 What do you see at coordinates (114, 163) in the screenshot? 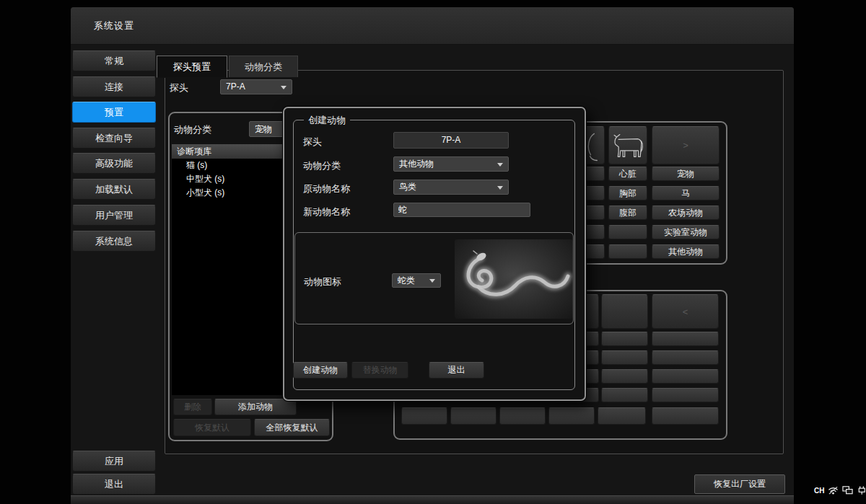
I see `sidebar-item-advanced: 高级功能` at bounding box center [114, 163].